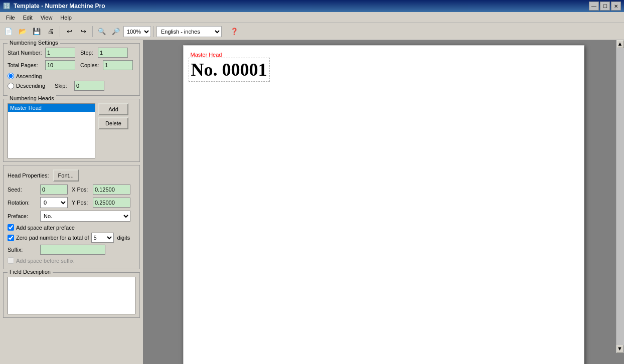 Image resolution: width=624 pixels, height=364 pixels. I want to click on numbering-settings-group: Numbering Settings Start Number: Step: T…, so click(71, 69).